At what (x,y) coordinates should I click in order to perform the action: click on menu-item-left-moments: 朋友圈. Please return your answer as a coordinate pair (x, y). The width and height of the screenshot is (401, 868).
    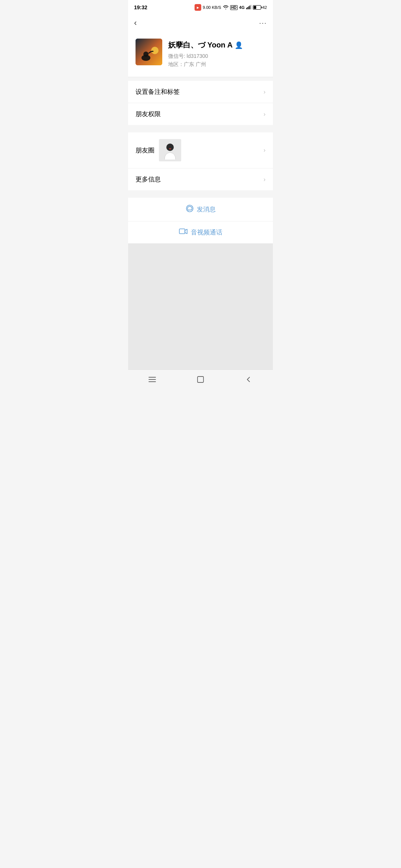
    Looking at the image, I should click on (158, 150).